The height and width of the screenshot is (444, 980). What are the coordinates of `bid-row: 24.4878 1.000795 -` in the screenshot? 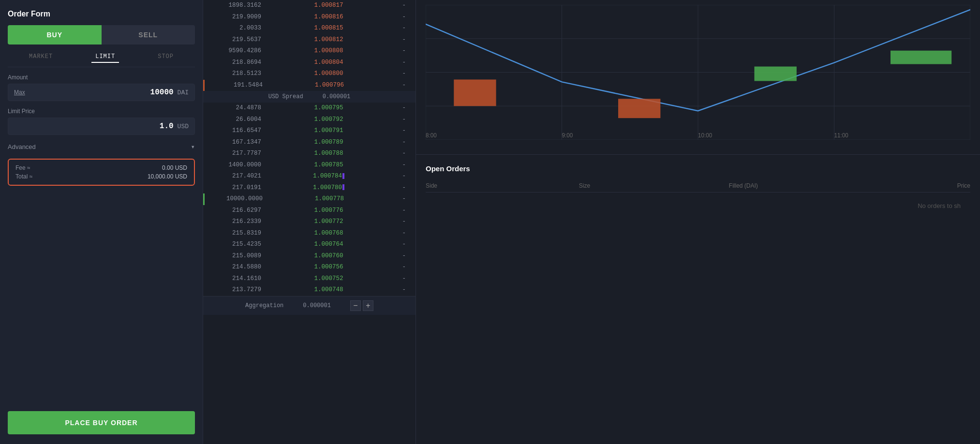 It's located at (310, 108).